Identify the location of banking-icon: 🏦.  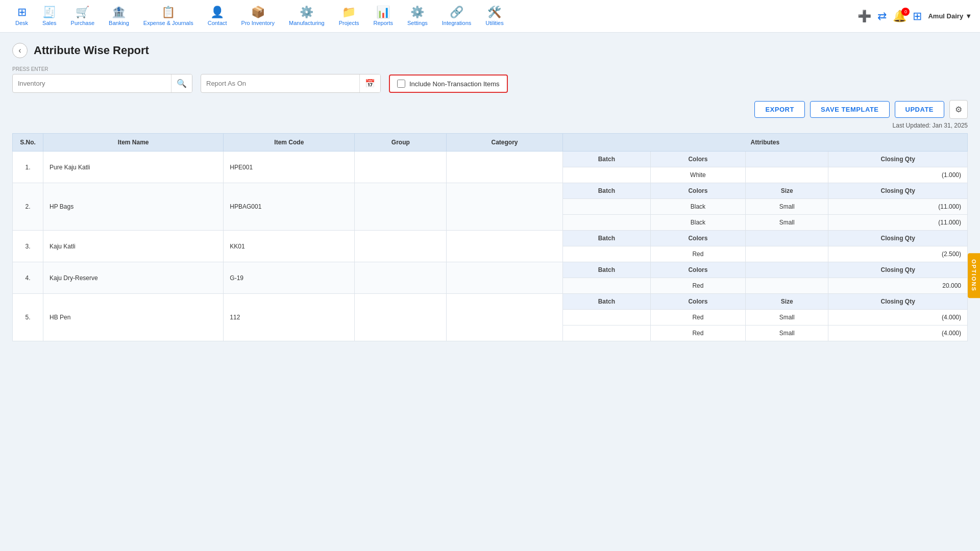
(118, 12).